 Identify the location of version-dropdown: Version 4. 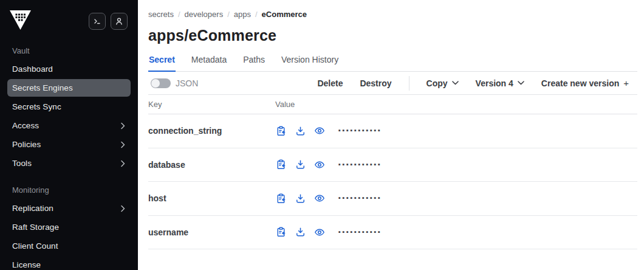
(500, 83).